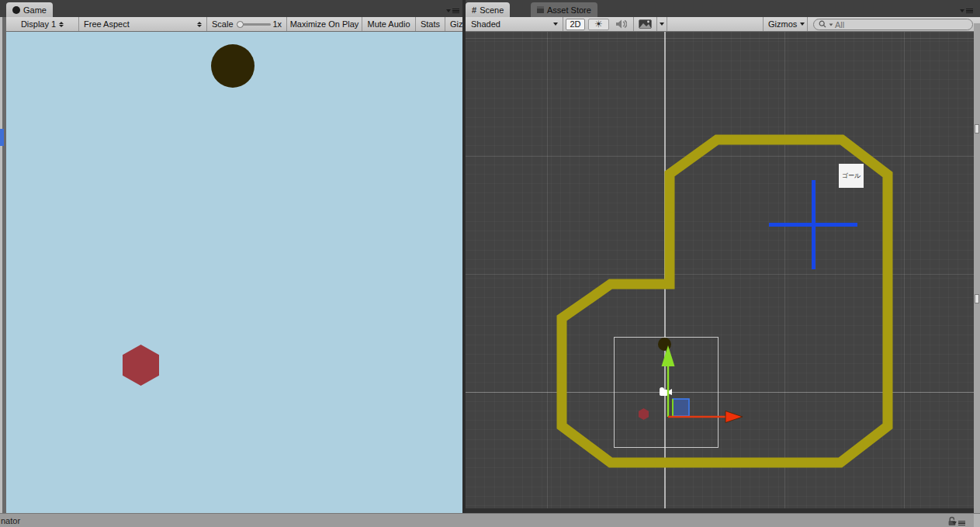  What do you see at coordinates (570, 10) in the screenshot?
I see `asset-store-tab-label: Asset Store` at bounding box center [570, 10].